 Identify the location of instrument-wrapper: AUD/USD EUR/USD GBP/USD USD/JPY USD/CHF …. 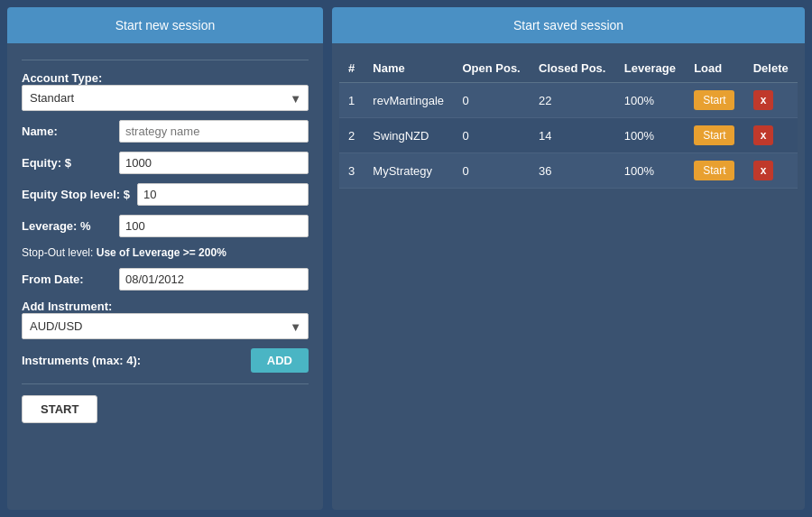
(165, 327).